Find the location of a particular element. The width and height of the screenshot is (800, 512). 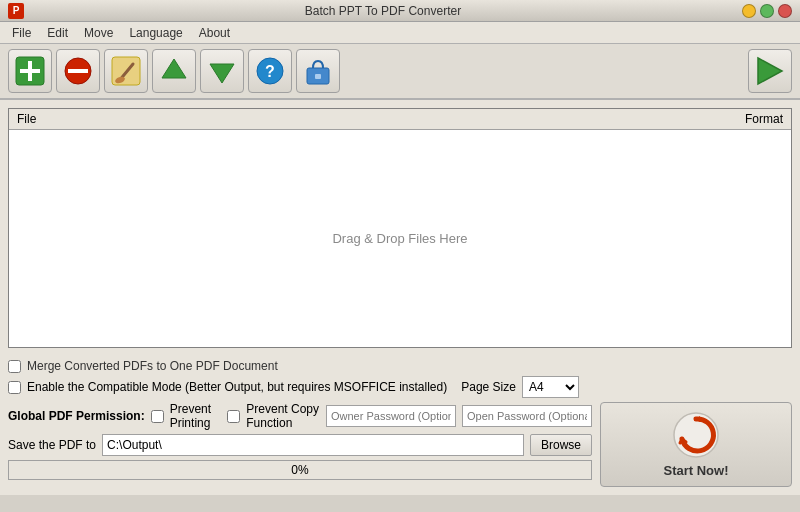

save-path-row: Save the PDF to Browse is located at coordinates (300, 445).